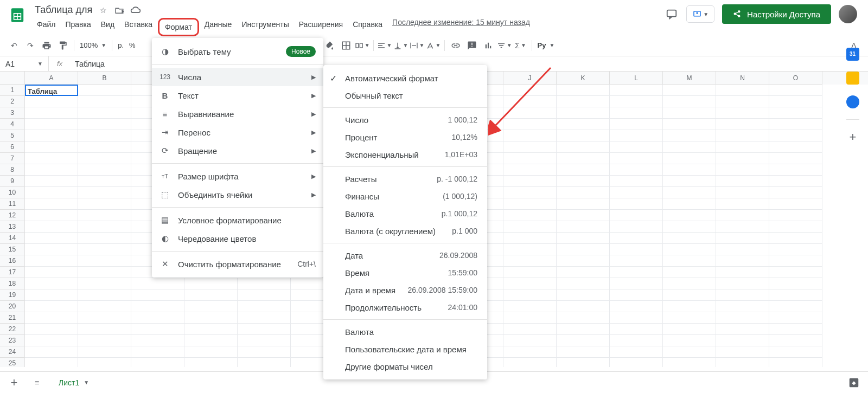 Image resolution: width=868 pixels, height=393 pixels. Describe the element at coordinates (12, 216) in the screenshot. I see `row-header: 12` at that location.